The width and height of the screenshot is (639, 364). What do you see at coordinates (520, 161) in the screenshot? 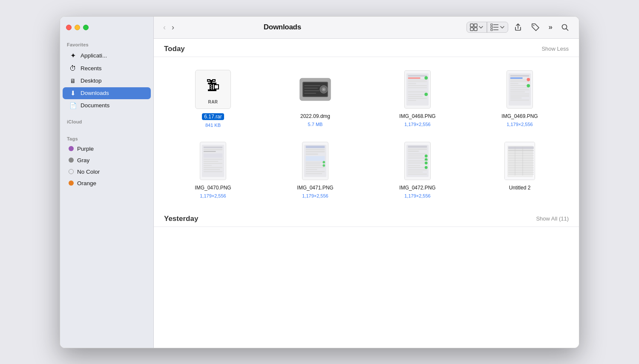
I see `doc-icon` at bounding box center [520, 161].